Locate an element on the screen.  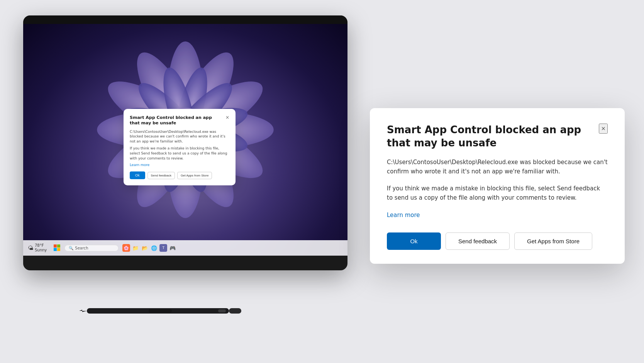
small-dialog-body-1: C:\Users\ContosoUser\Desktop\Relecloud.e… is located at coordinates (180, 137).